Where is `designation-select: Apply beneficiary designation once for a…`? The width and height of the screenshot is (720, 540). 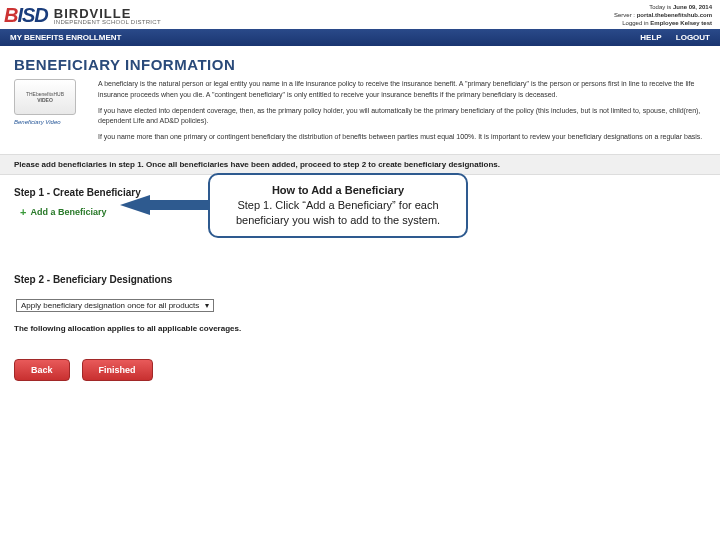 designation-select: Apply beneficiary designation once for a… is located at coordinates (115, 306).